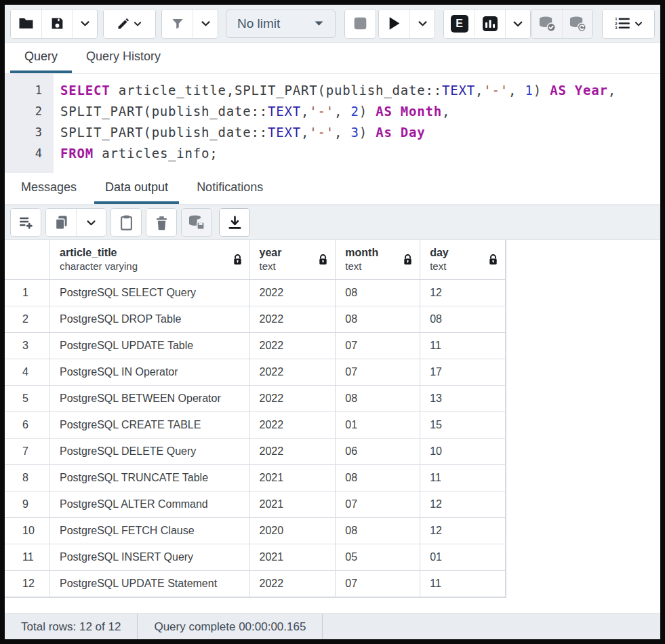 Image resolution: width=665 pixels, height=644 pixels. Describe the element at coordinates (91, 222) in the screenshot. I see `copy-menu-button` at that location.